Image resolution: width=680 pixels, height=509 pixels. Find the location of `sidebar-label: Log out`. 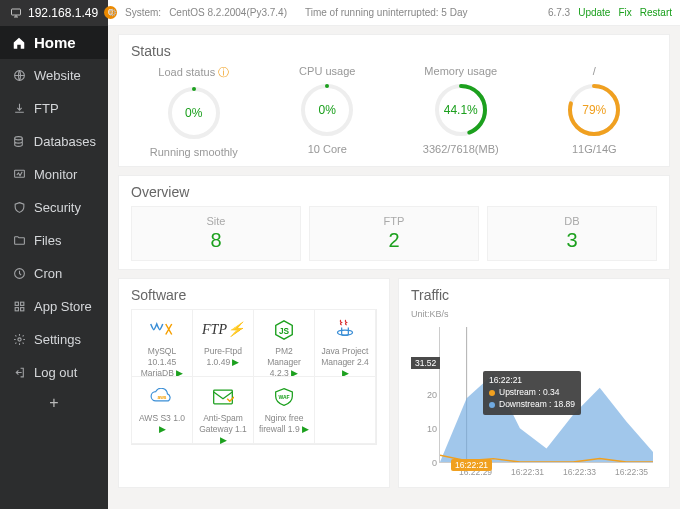

sidebar-label: Log out is located at coordinates (56, 372).